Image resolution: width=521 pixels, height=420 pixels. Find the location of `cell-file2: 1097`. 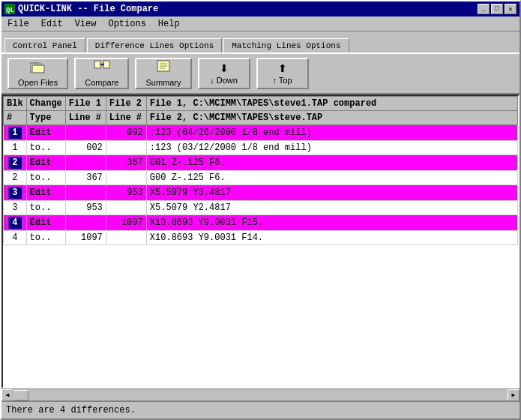

cell-file2: 1097 is located at coordinates (126, 224).